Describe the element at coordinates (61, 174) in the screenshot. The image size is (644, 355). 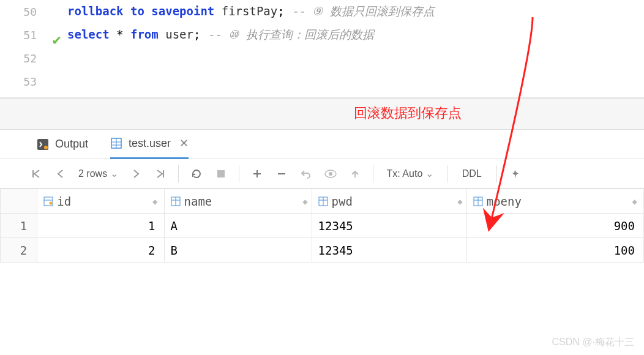
I see `prev-page-button` at that location.